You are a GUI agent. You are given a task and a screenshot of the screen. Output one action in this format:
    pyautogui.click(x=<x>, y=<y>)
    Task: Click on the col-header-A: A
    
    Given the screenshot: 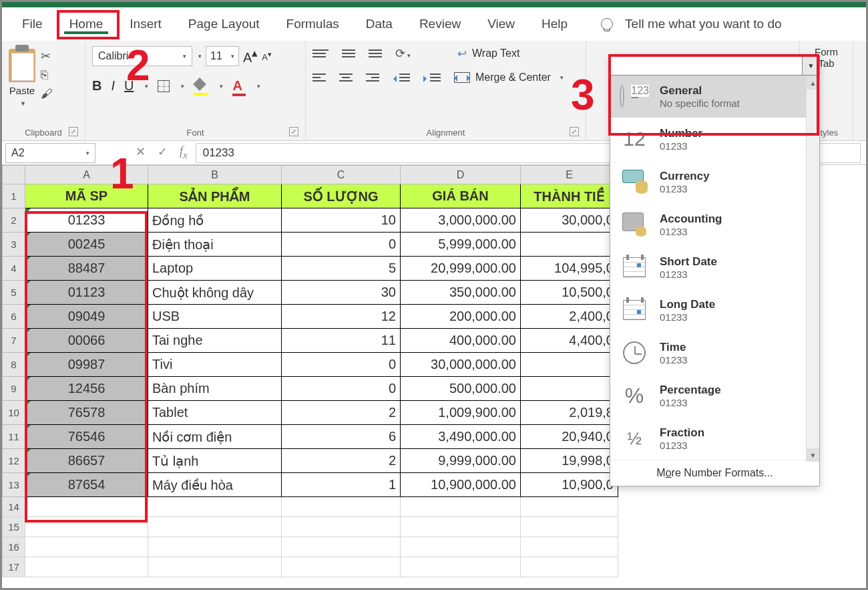 What is the action you would take?
    pyautogui.click(x=87, y=175)
    